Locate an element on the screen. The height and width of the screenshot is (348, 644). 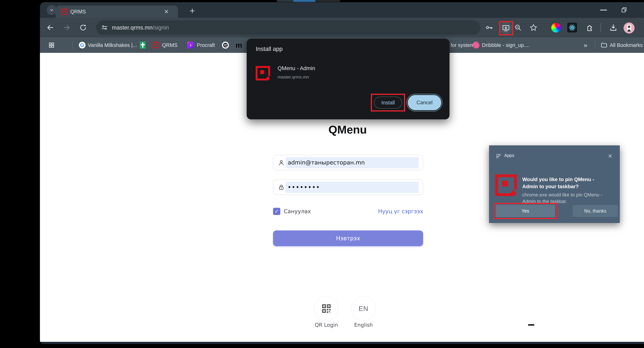
url-host: master.qrms.mn is located at coordinates (132, 28).